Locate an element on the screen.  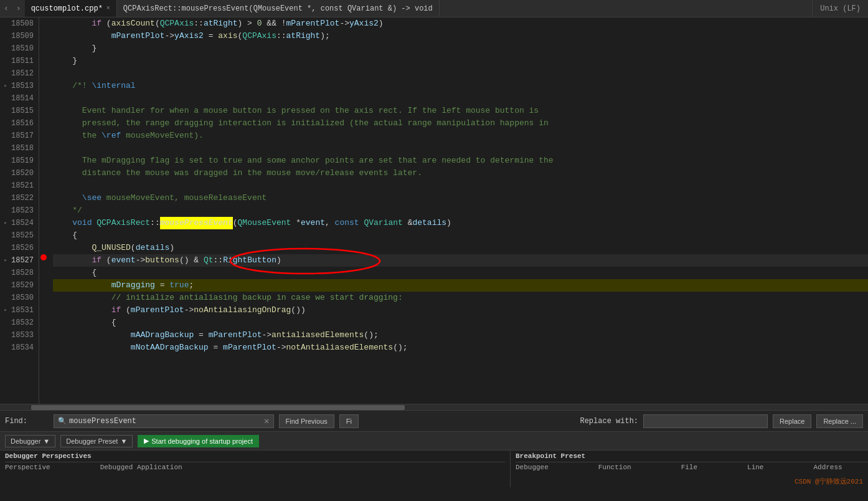
replace-button: Replace is located at coordinates (792, 421).